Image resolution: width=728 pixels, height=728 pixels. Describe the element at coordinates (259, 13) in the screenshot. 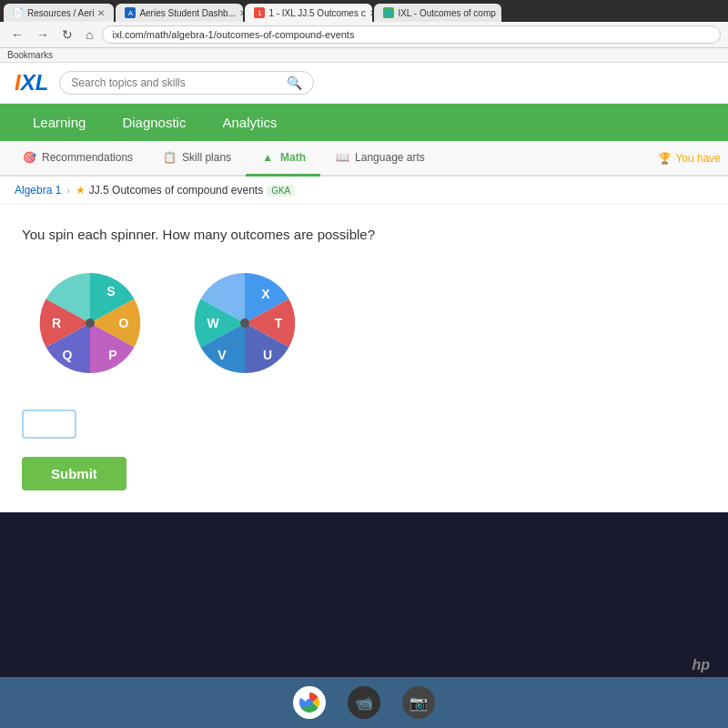

I see `tab-favicon-ixl-outcomes: 1` at that location.